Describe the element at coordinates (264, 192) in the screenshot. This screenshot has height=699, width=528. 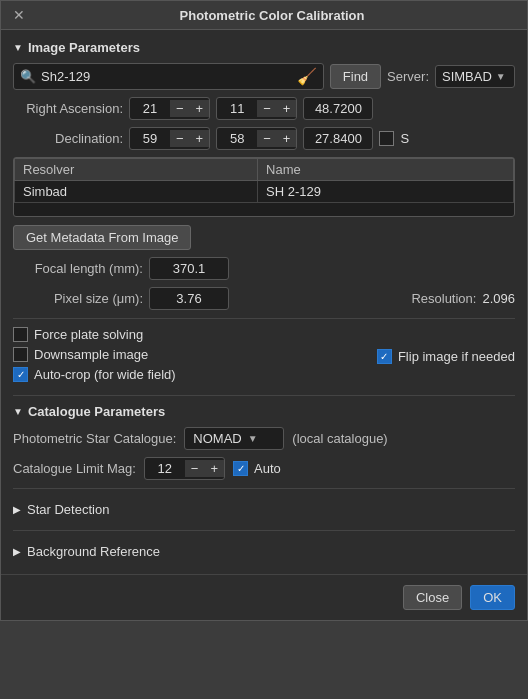
I see `table-row: Simbad SH 2-129` at that location.